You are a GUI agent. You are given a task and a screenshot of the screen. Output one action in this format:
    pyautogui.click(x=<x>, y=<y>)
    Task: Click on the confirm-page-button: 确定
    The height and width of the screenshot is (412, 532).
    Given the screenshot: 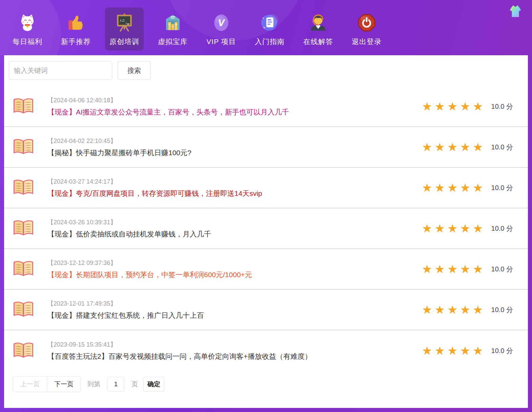 What is the action you would take?
    pyautogui.click(x=154, y=384)
    